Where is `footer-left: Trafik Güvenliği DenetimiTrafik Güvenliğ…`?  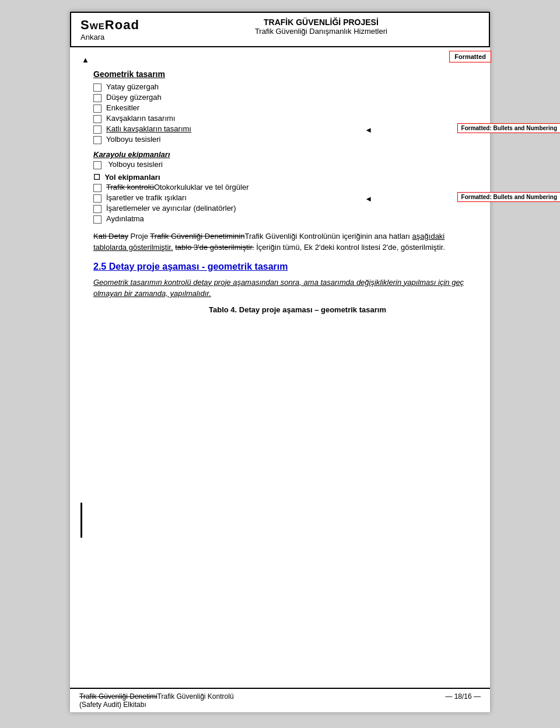
footer-left: Trafik Güvenliği DenetimiTrafik Güvenliğ… is located at coordinates (156, 701).